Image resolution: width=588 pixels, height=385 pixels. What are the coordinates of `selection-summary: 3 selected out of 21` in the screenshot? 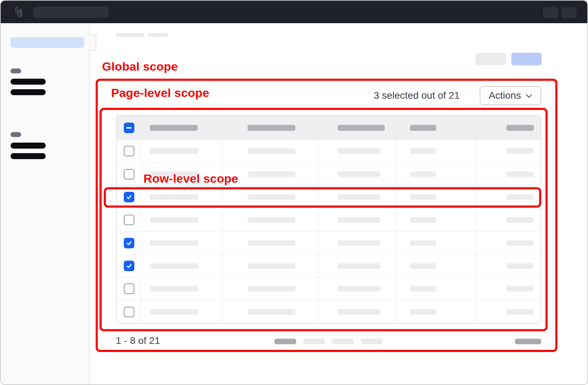 It's located at (353, 96).